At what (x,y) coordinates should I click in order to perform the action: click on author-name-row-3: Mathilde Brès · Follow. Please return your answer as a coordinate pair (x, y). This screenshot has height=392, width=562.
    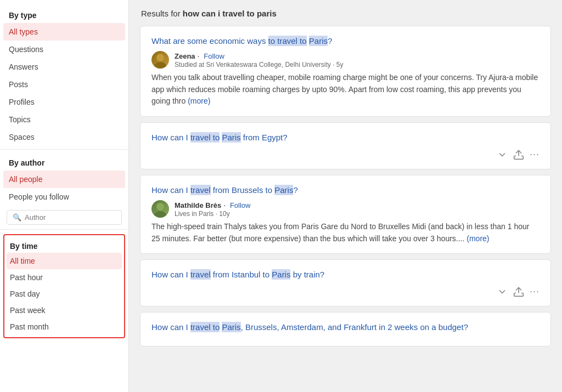
    Looking at the image, I should click on (213, 205).